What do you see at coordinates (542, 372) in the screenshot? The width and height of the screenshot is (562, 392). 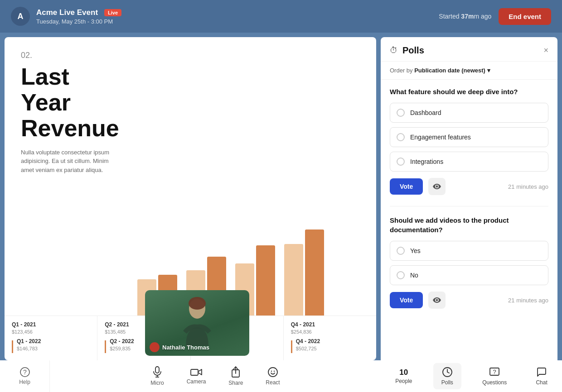 I see `chat-icon` at bounding box center [542, 372].